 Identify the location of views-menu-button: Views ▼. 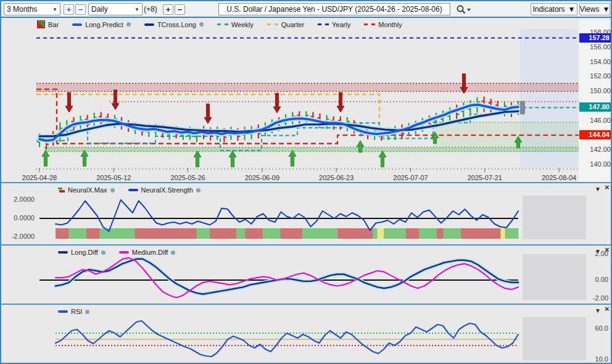
(595, 9).